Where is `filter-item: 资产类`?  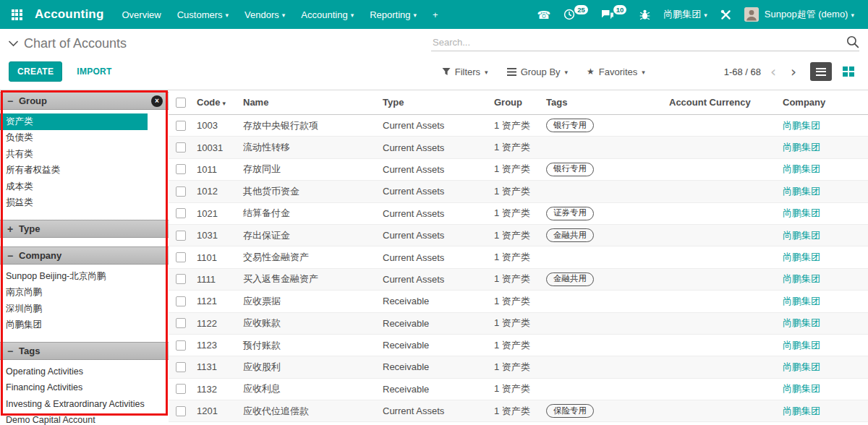 filter-item: 资产类 is located at coordinates (74, 121).